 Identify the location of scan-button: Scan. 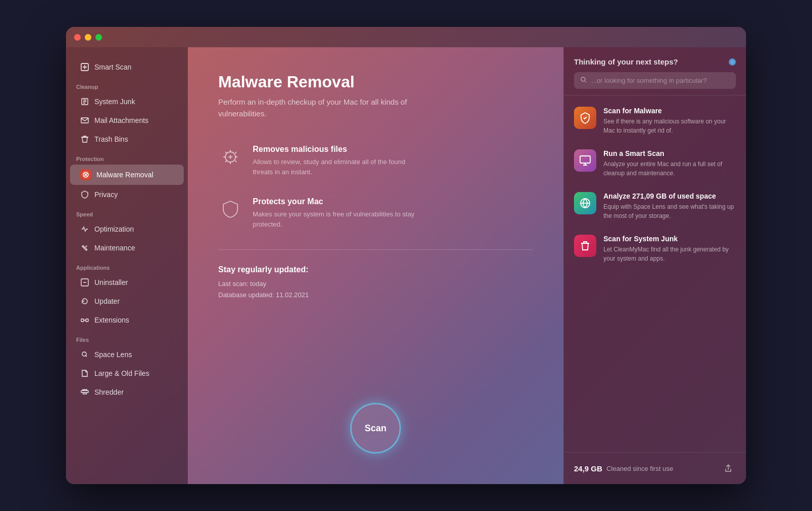
(376, 428).